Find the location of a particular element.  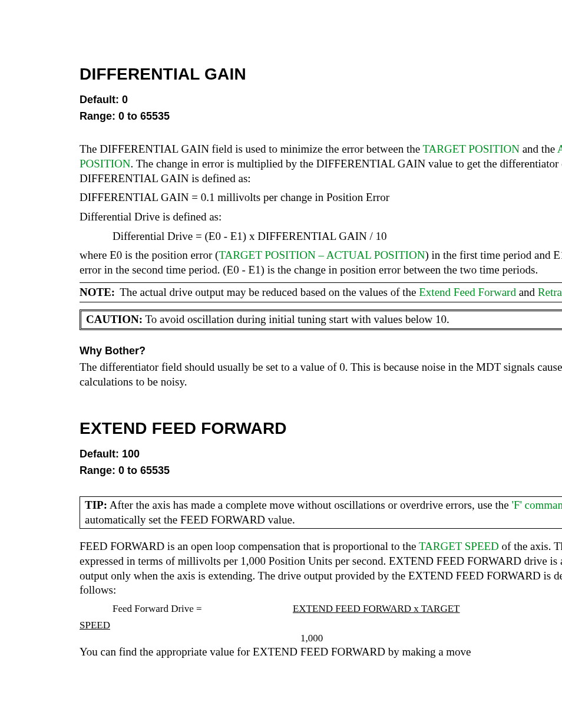

body-text: . The change in error is multiplied by t… is located at coordinates (320, 171).